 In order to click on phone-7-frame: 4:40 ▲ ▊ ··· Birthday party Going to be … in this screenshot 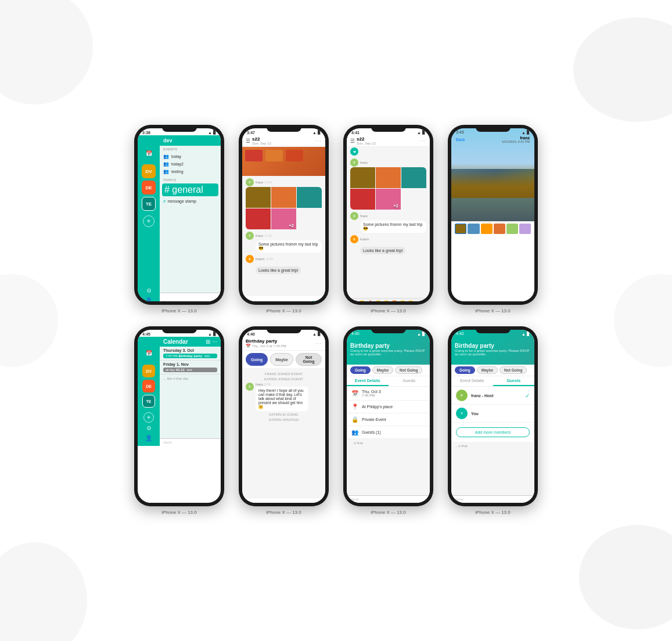, I will do `click(388, 416)`.